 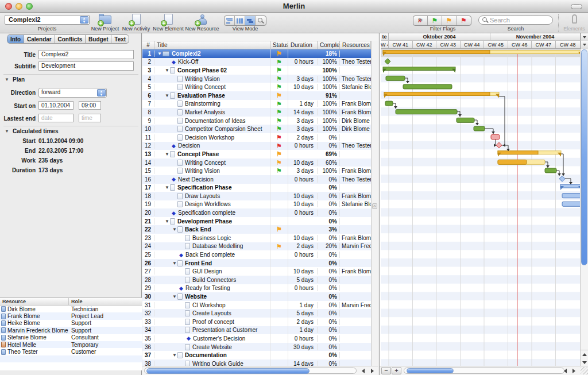 I want to click on task-row-9: 9Documentation of Ideas⚑3 days100%Dirk B…, so click(x=257, y=121).